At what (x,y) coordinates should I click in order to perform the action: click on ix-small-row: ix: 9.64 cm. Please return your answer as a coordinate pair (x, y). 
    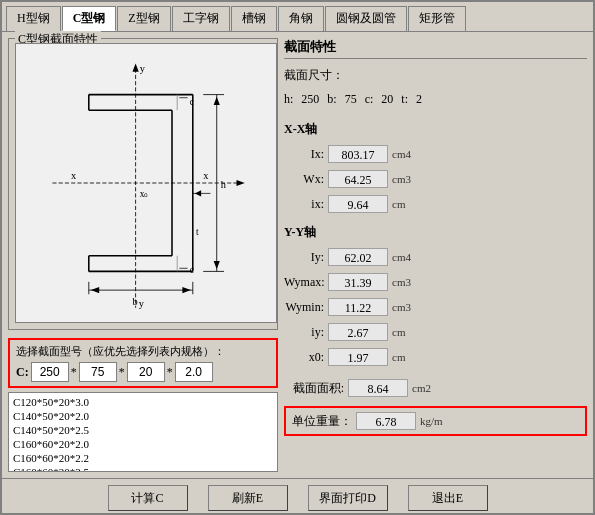
    Looking at the image, I should click on (436, 204).